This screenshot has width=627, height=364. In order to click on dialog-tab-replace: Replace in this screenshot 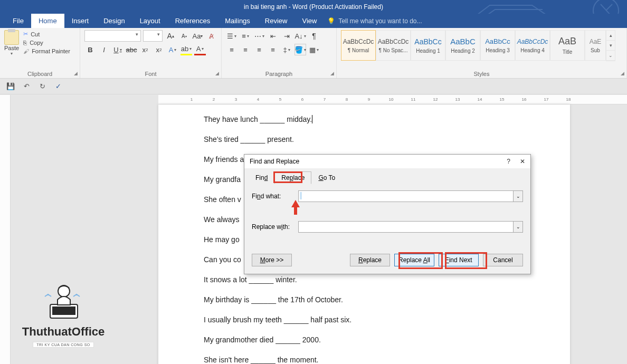, I will do `click(293, 178)`.